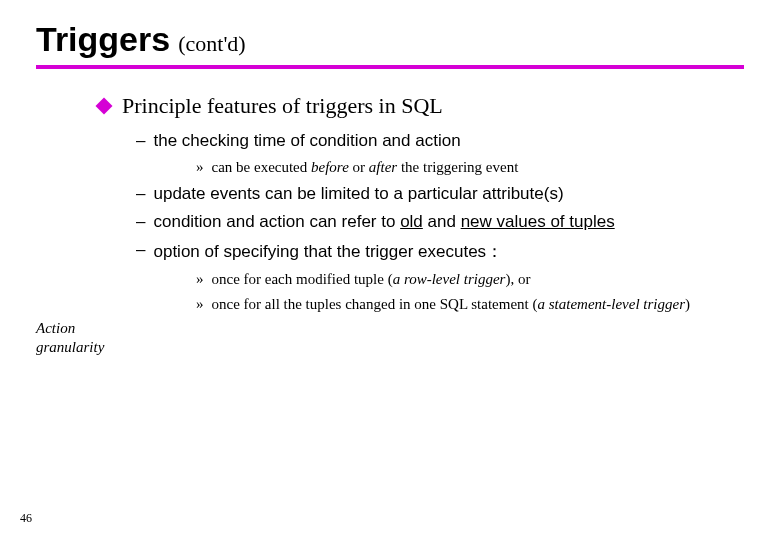 The image size is (780, 540). What do you see at coordinates (412, 222) in the screenshot?
I see `underline-old: old` at bounding box center [412, 222].